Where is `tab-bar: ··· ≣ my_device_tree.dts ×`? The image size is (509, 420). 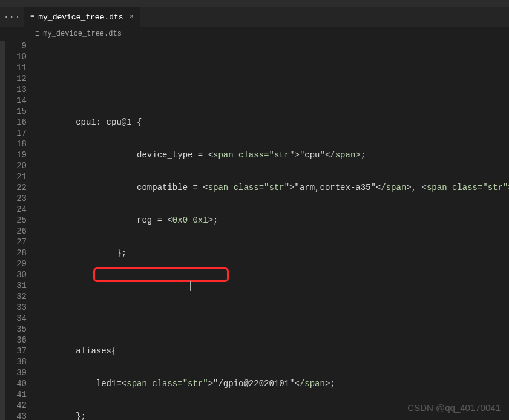 tab-bar: ··· ≣ my_device_tree.dts × is located at coordinates (254, 17).